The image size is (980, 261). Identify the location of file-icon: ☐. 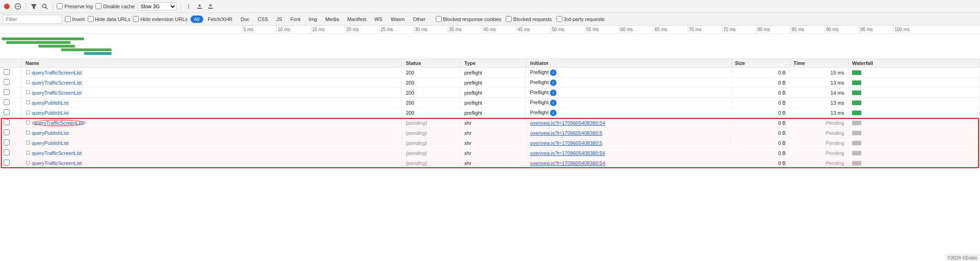
(28, 112).